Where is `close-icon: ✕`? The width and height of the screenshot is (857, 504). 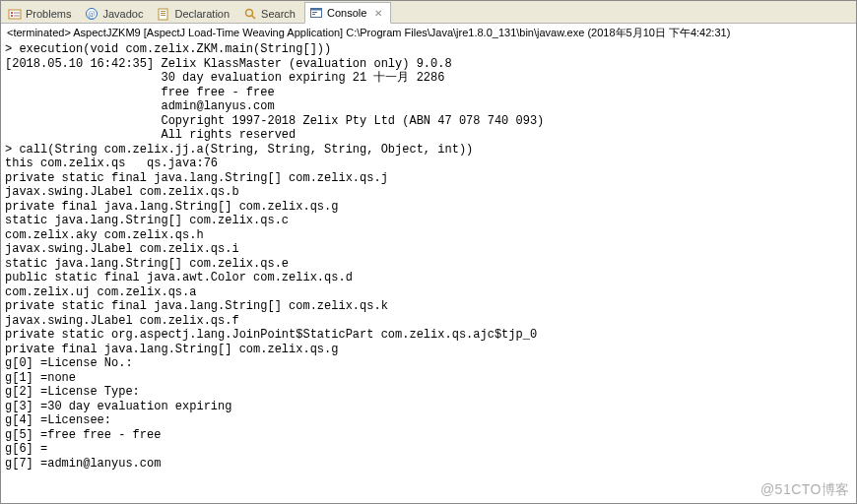 close-icon: ✕ is located at coordinates (378, 14).